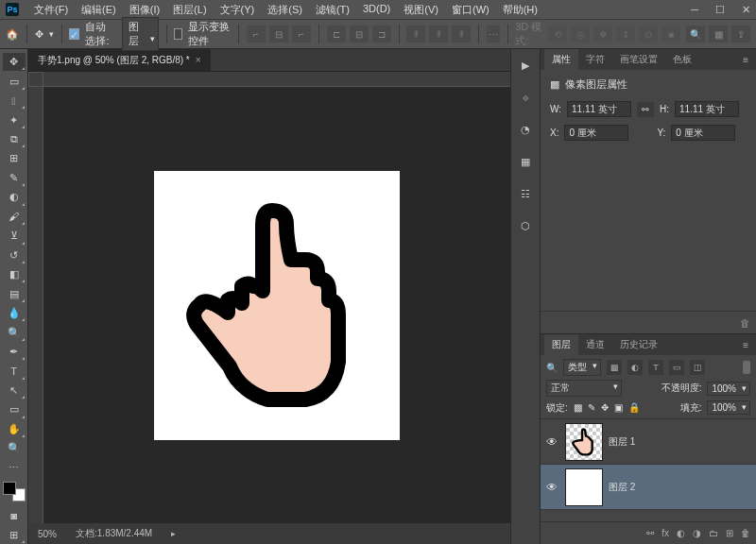  What do you see at coordinates (695, 9) in the screenshot?
I see `minimize-icon: ─` at bounding box center [695, 9].